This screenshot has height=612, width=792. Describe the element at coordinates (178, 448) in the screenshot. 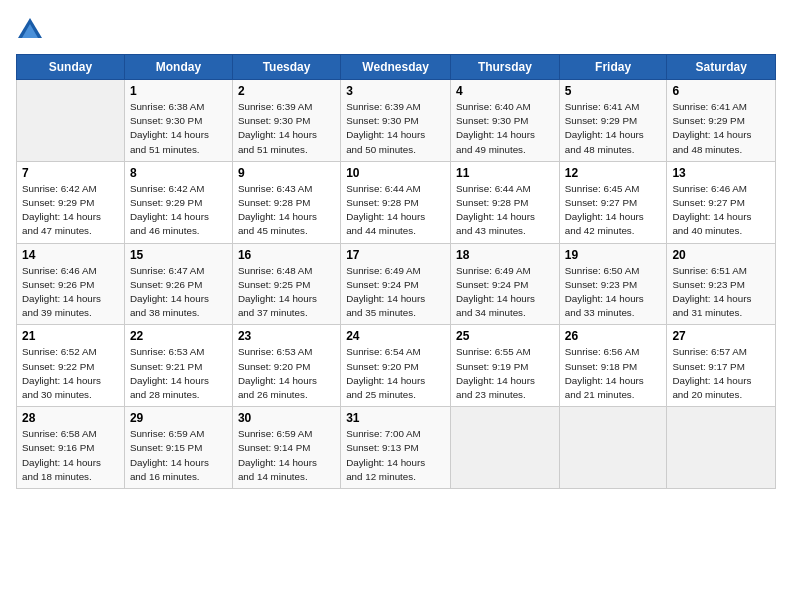

I see `calendar-cell: 29Sunrise: 6:59 AM Sunset: 9:15 PM Dayli…` at that location.